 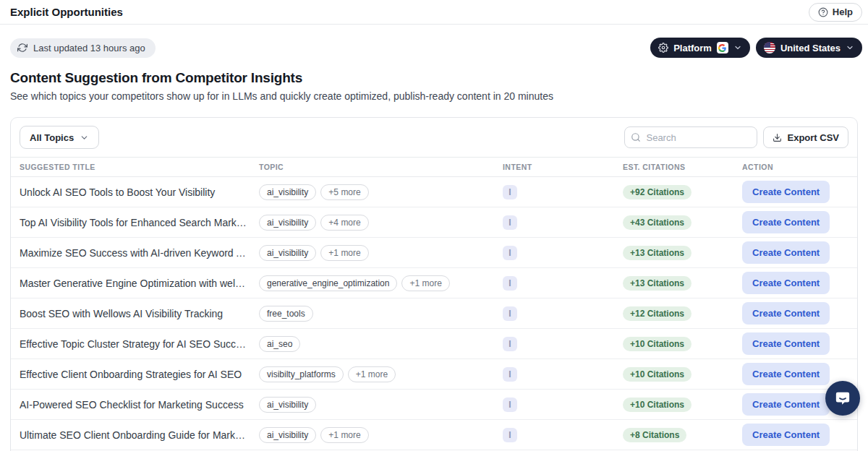 What do you see at coordinates (59, 137) in the screenshot?
I see `topics-filter-dropdown: All Topics` at bounding box center [59, 137].